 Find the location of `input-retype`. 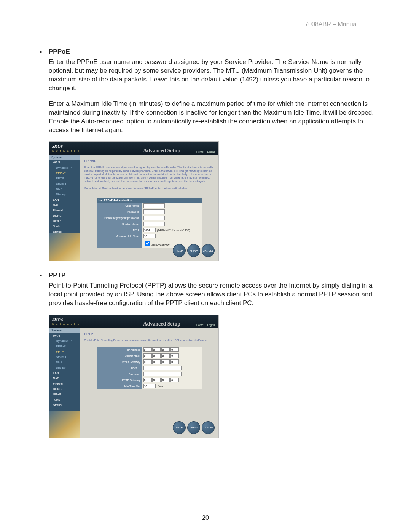

input-retype is located at coordinates (154, 218).